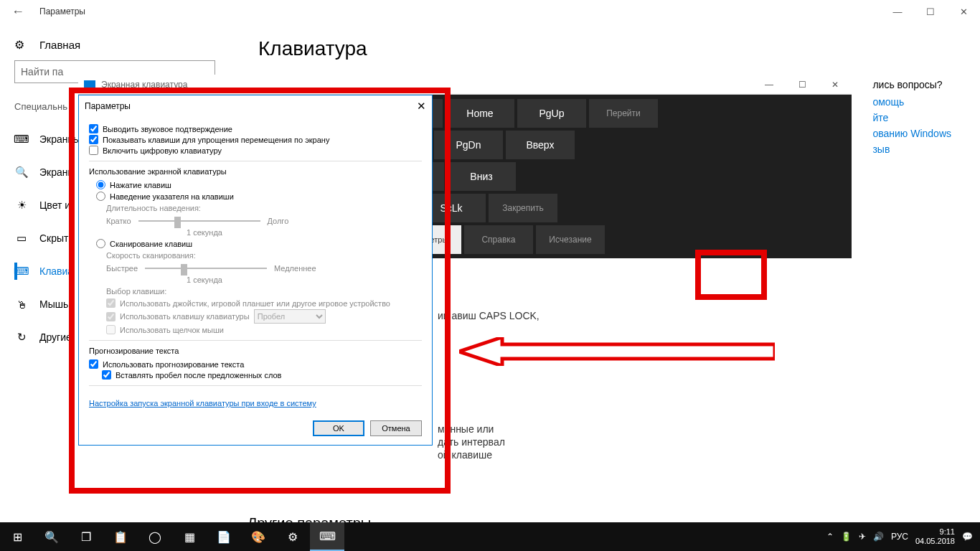  What do you see at coordinates (540, 145) in the screenshot?
I see `osk-key: Вверх` at bounding box center [540, 145].